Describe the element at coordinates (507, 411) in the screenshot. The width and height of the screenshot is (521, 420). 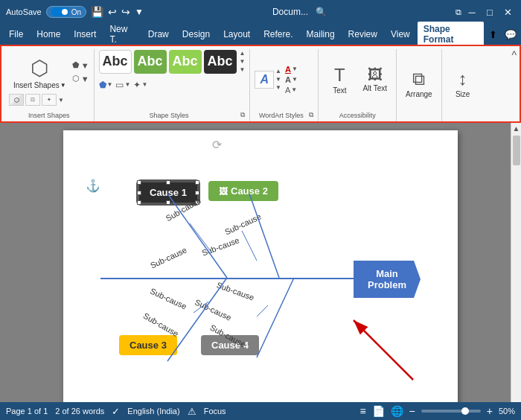
I see `zoom-percent: 50%` at that location.